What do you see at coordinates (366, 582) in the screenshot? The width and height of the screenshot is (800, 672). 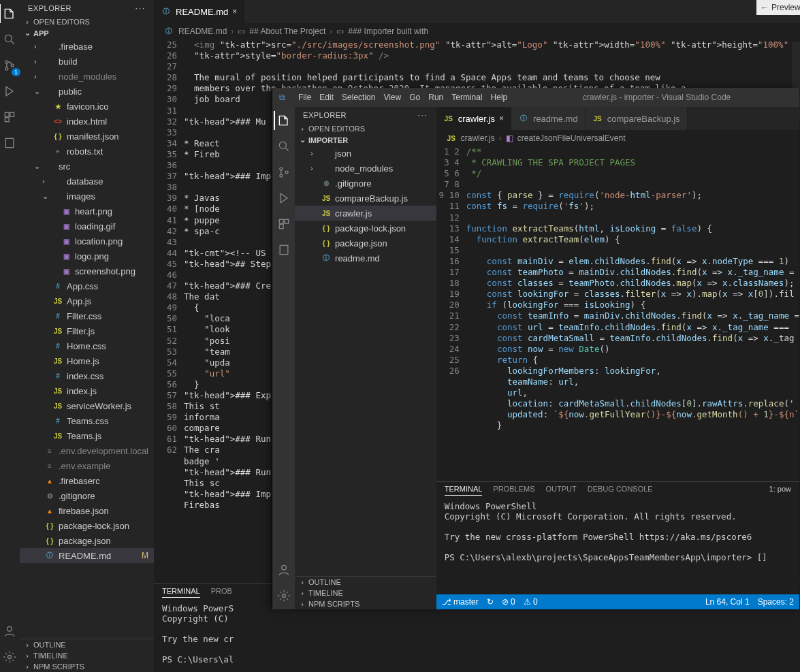 I see `inner-outline-header: ›OUTLINE` at bounding box center [366, 582].